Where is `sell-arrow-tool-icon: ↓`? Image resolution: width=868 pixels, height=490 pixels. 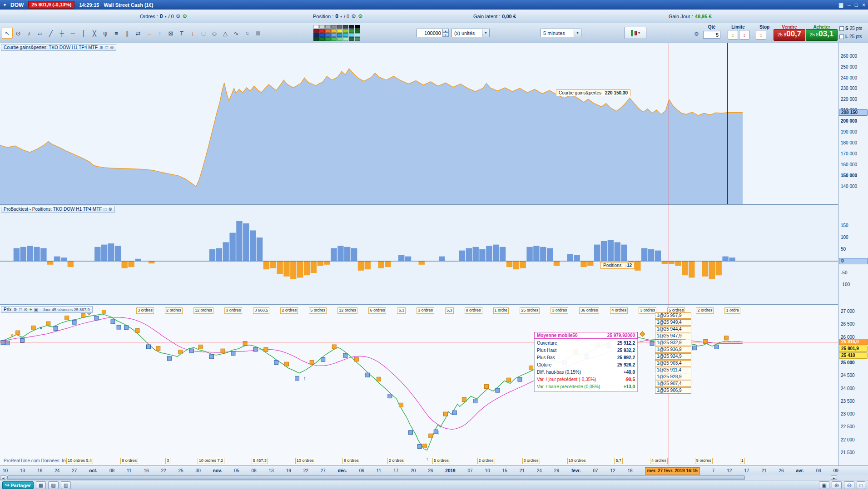
sell-arrow-tool-icon: ↓ is located at coordinates (193, 33).